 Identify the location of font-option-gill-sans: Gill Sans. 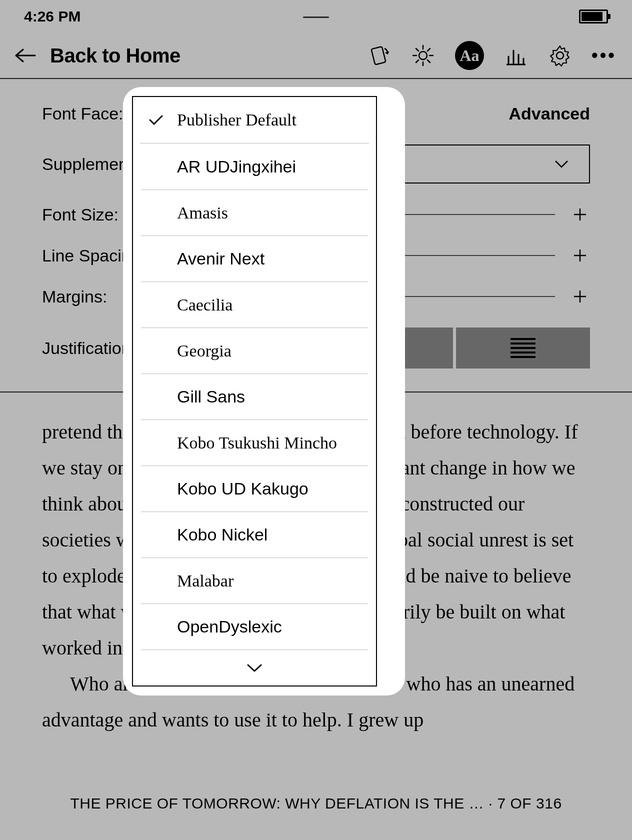
(254, 396).